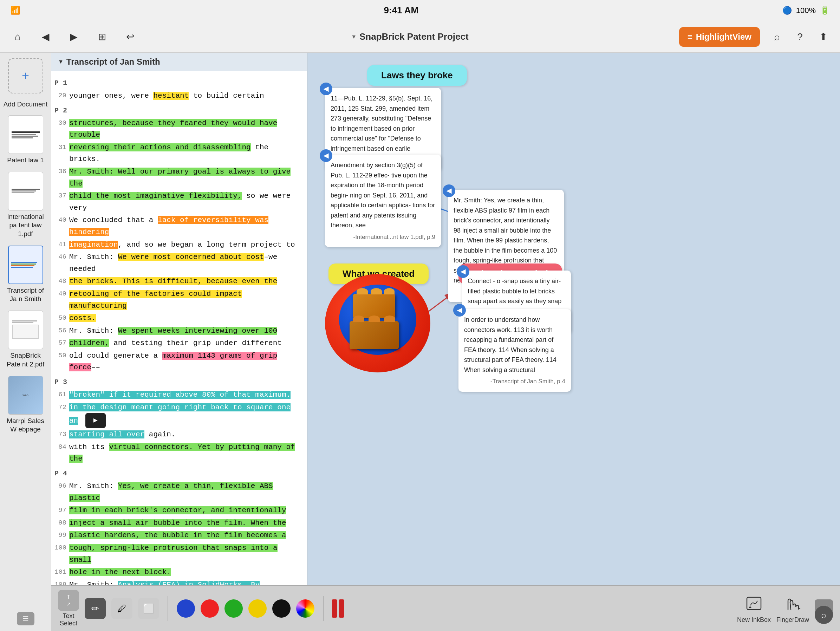 The height and width of the screenshot is (631, 840). Describe the element at coordinates (825, 11) in the screenshot. I see `battery-icon: 🔋` at that location.